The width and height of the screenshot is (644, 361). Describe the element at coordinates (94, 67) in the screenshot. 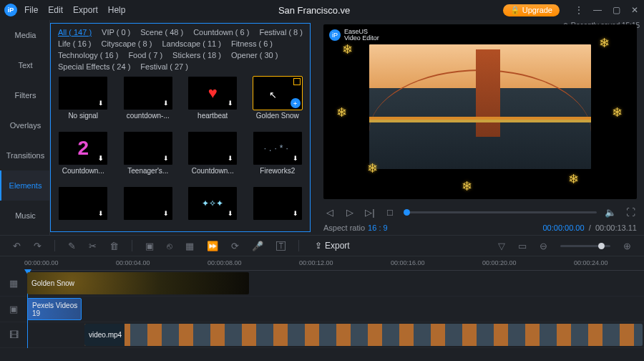

I see `filter-special-effects: Special Effects ( 24 )` at that location.